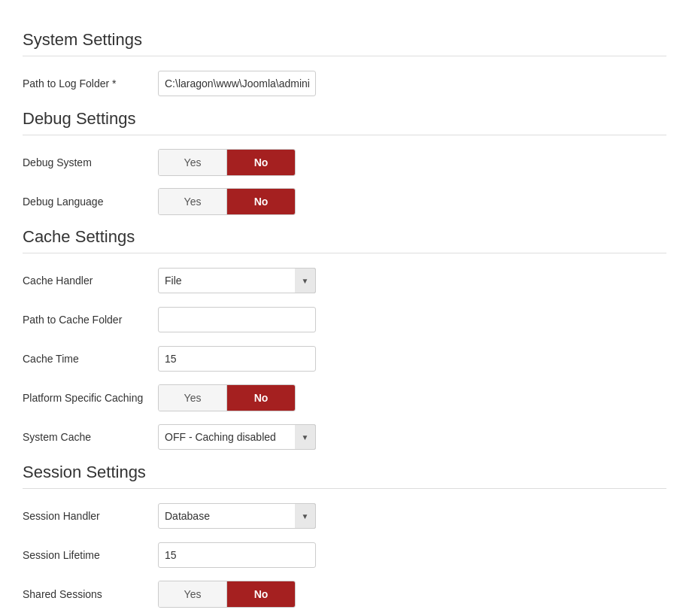 This screenshot has height=616, width=689. What do you see at coordinates (344, 56) in the screenshot?
I see `system-settings-divider` at bounding box center [344, 56].